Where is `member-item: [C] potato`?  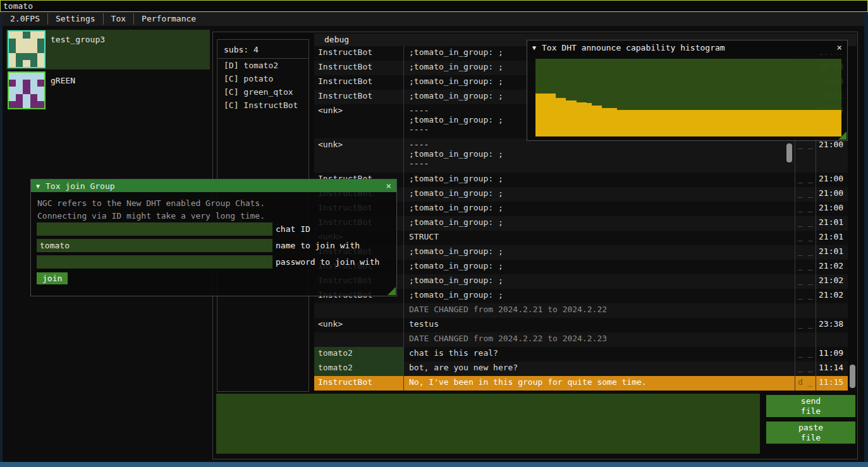
member-item: [C] potato is located at coordinates (263, 78).